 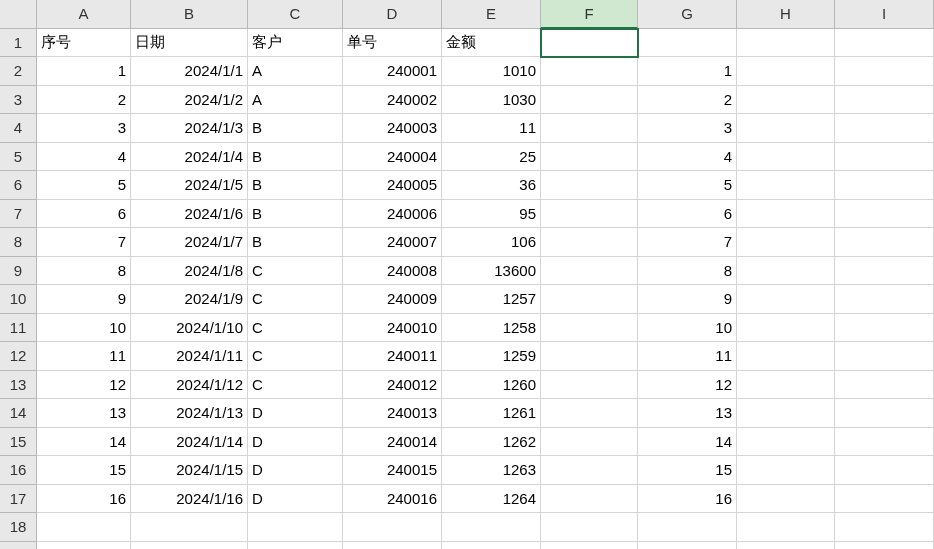 I want to click on cell-B2: 2024/1/1, so click(x=190, y=72).